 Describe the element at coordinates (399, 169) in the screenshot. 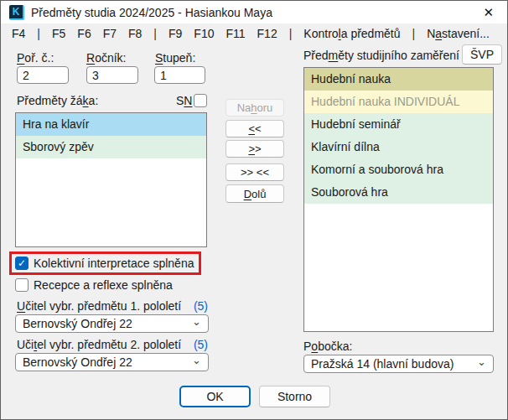

I see `list-item: Komorní a souborová hra` at that location.